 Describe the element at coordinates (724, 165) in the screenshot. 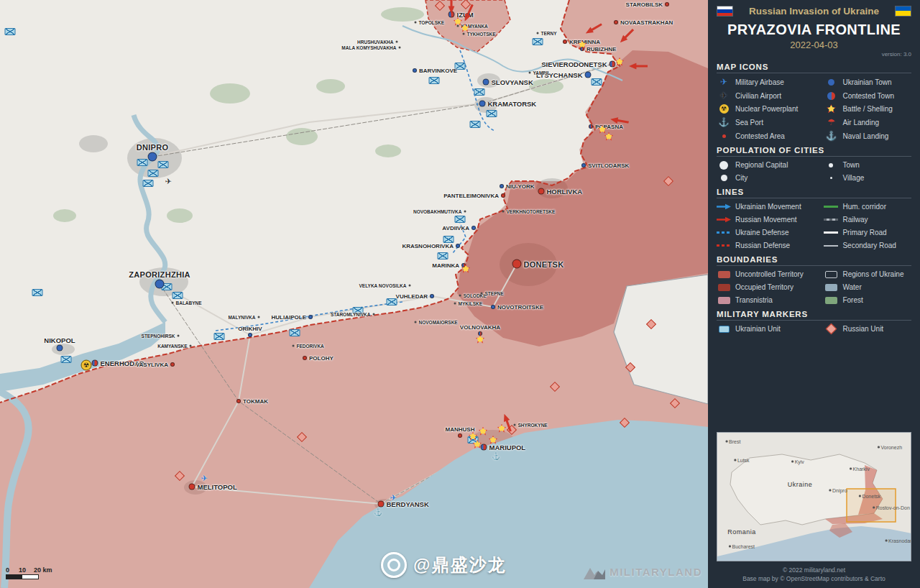

I see `pop-capital-icon` at that location.